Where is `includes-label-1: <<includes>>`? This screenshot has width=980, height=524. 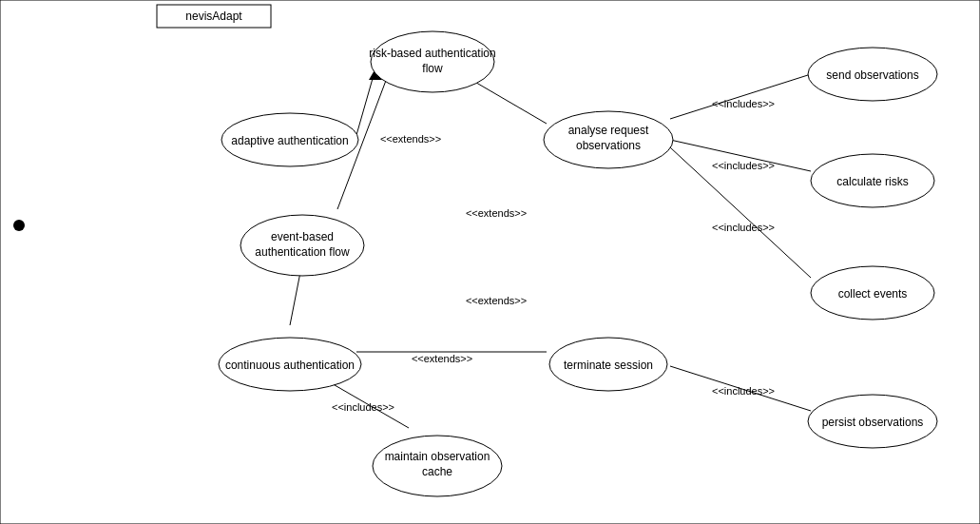 includes-label-1: <<includes>> is located at coordinates (743, 104).